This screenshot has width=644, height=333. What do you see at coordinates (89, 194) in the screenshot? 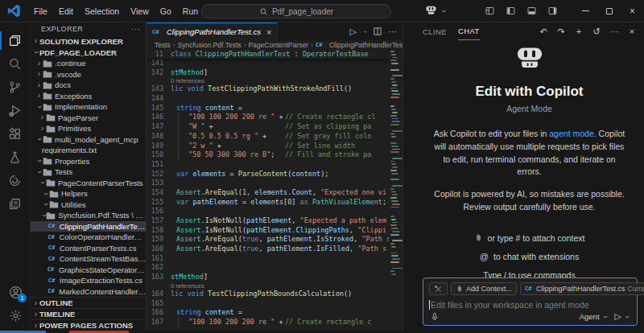
I see `tree-item: ›Helpers` at bounding box center [89, 194].